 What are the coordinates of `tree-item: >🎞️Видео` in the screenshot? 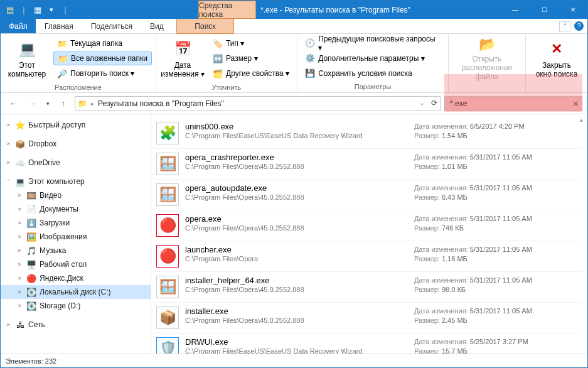 It's located at (75, 195).